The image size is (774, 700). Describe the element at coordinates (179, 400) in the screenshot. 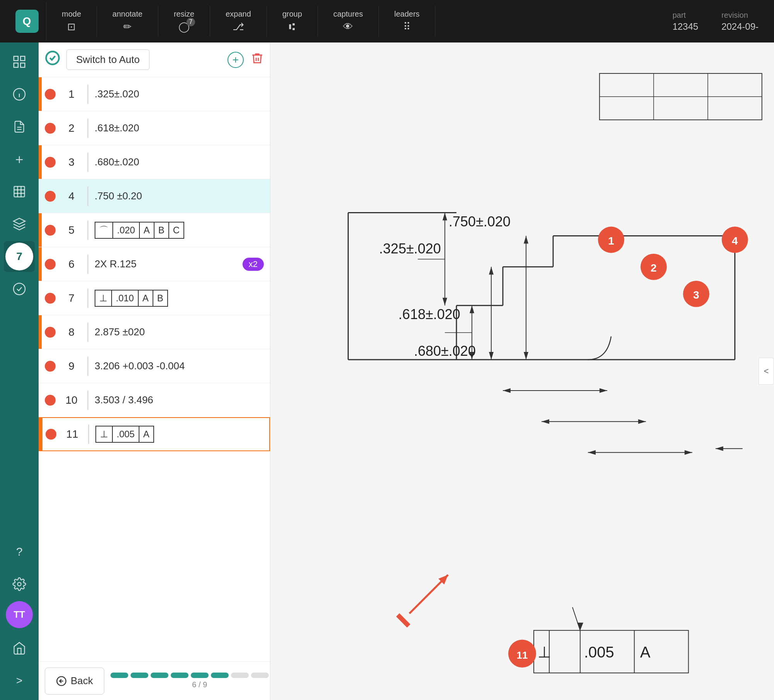

I see `item-value: 3.503 / 3.496` at that location.